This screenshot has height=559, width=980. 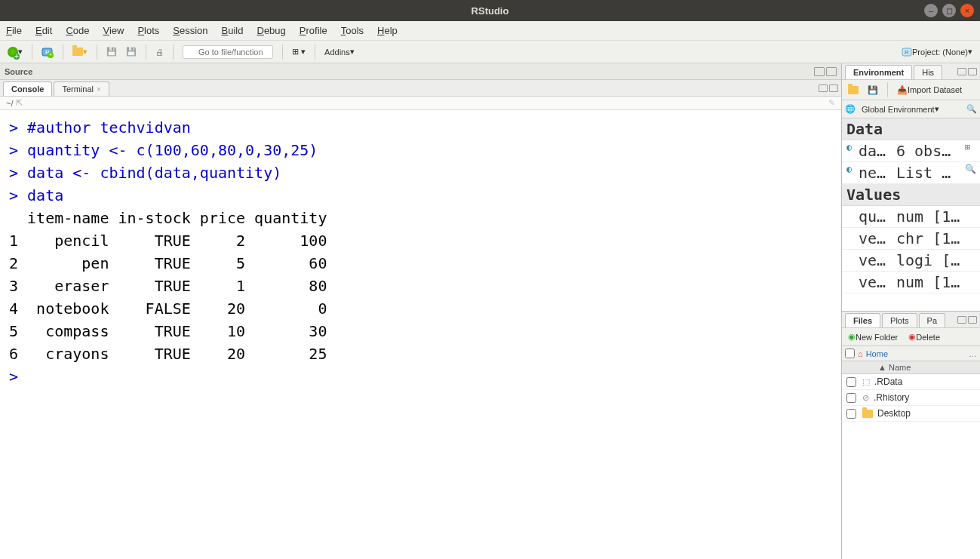 What do you see at coordinates (911, 195) in the screenshot?
I see `env-section-values: Values` at bounding box center [911, 195].